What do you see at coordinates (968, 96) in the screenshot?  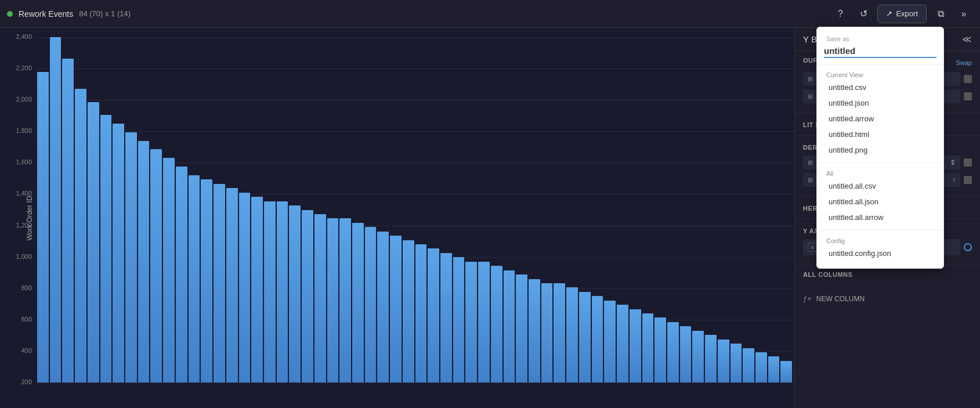 I see `group-field2-checkbox` at bounding box center [968, 96].